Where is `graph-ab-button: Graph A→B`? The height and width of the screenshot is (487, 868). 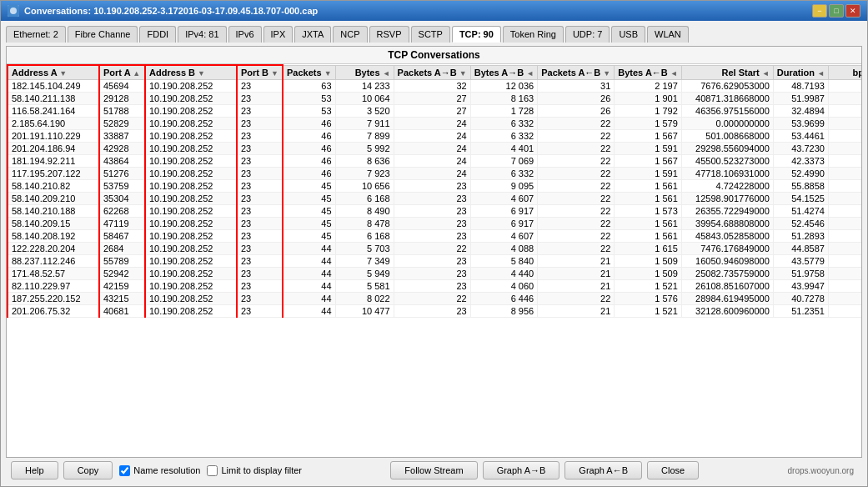
graph-ab-button: Graph A→B is located at coordinates (522, 470).